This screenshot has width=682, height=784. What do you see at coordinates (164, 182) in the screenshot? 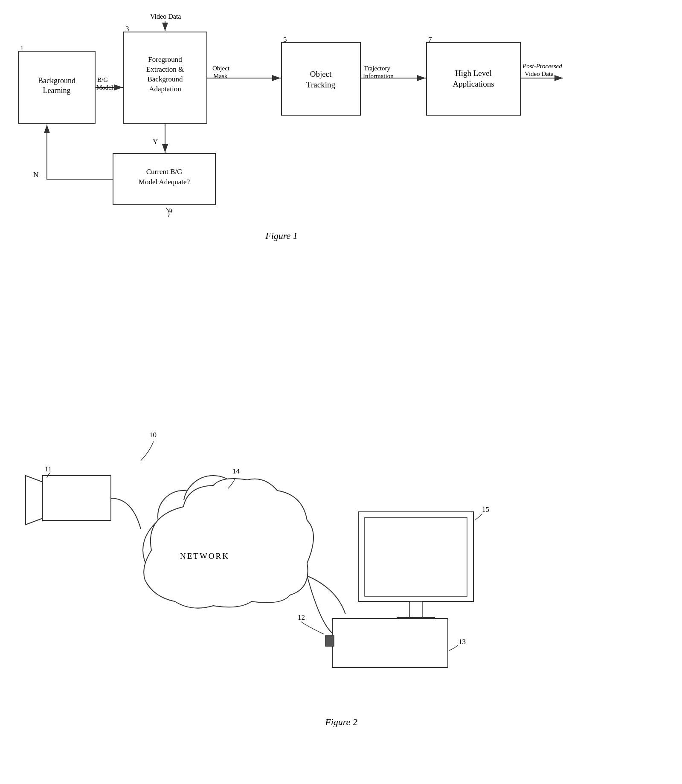
I see `svg-text: Model Adequate?` at bounding box center [164, 182].